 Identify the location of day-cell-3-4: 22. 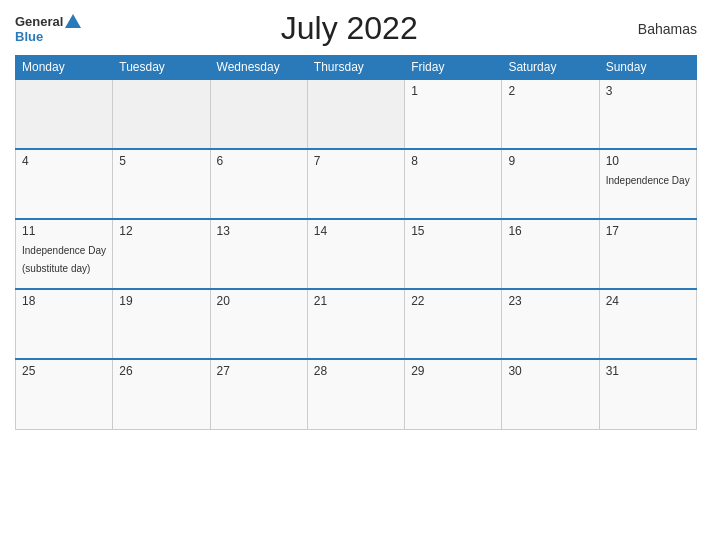
(454, 324).